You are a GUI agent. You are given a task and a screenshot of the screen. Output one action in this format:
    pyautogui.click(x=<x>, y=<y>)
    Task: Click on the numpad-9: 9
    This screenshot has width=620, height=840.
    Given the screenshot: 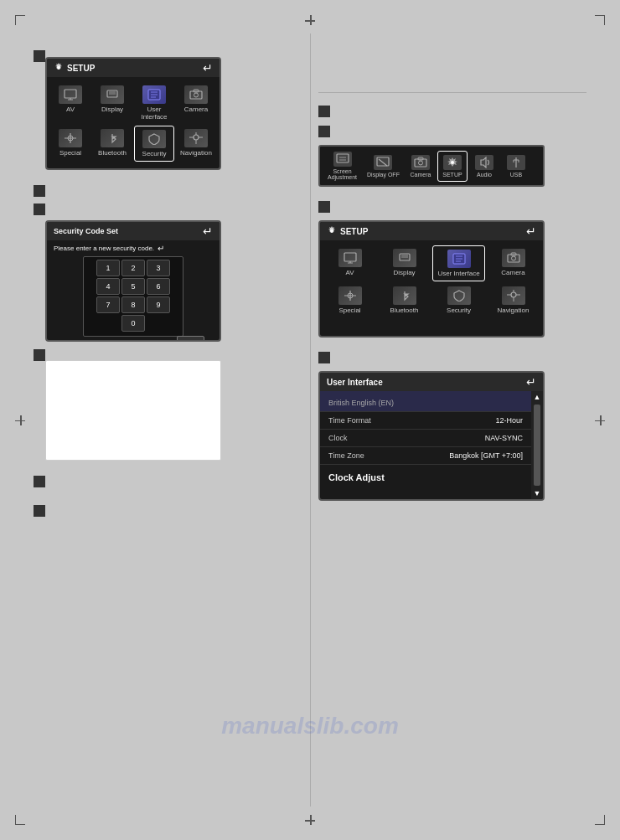 What is the action you would take?
    pyautogui.click(x=158, y=305)
    